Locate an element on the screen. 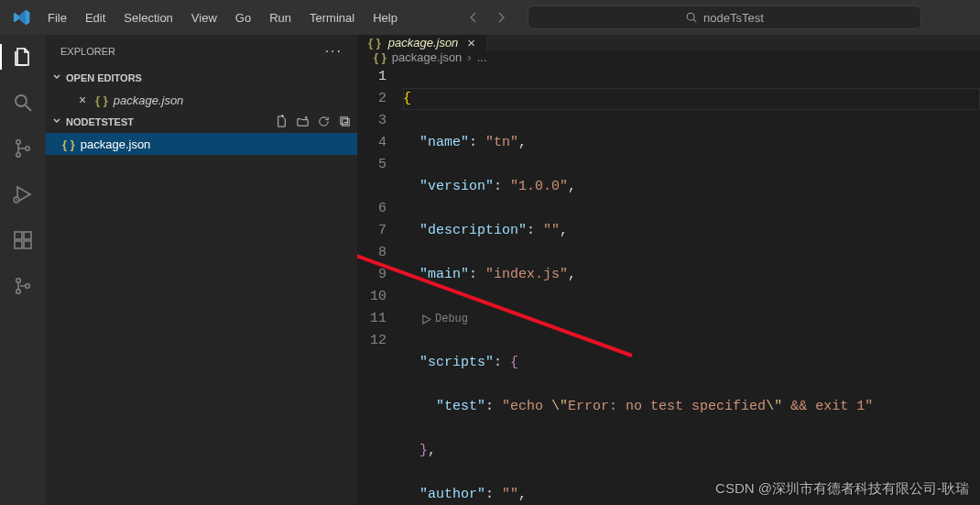 The image size is (980, 505). file-tree-item: { } package.json is located at coordinates (201, 144).